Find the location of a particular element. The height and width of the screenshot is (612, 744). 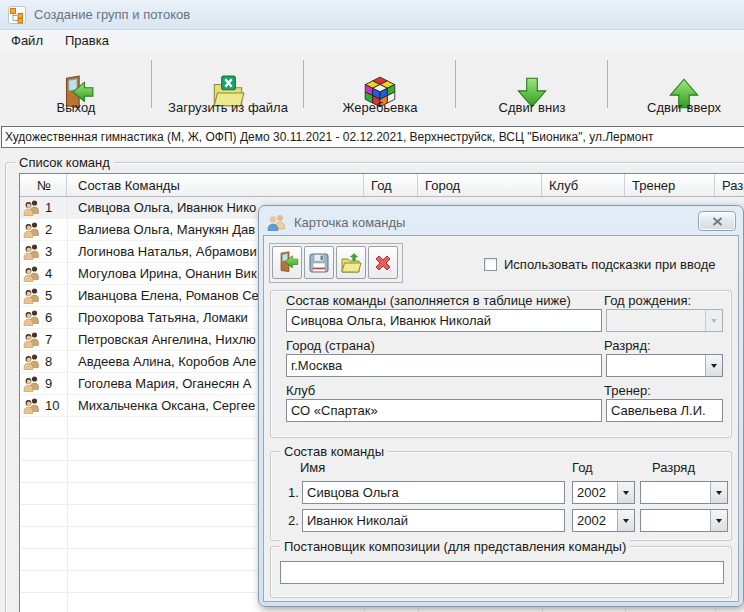

club-field-label: Клуб is located at coordinates (300, 390).